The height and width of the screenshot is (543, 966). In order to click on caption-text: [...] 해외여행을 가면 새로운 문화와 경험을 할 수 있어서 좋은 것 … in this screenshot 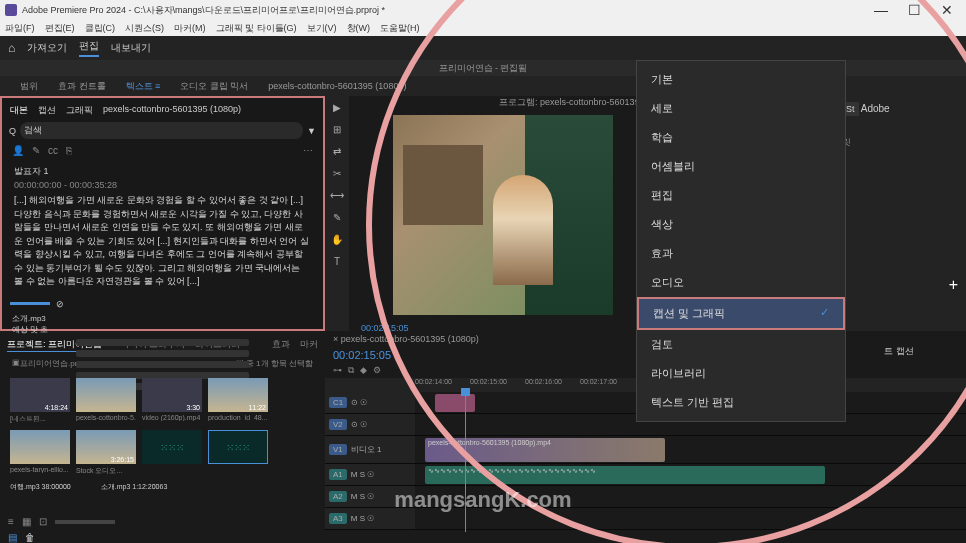, I will do `click(162, 242)`.